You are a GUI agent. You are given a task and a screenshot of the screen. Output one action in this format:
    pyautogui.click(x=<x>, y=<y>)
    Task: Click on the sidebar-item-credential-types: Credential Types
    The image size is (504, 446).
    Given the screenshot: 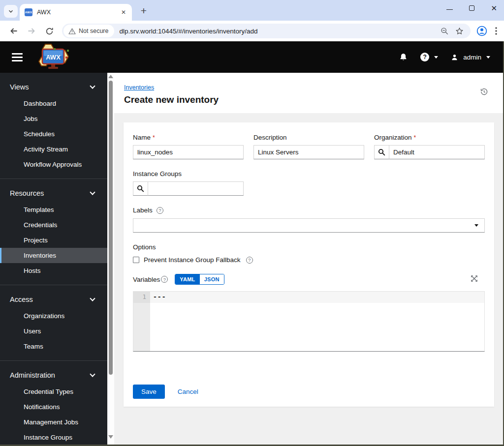 What is the action you would take?
    pyautogui.click(x=54, y=391)
    